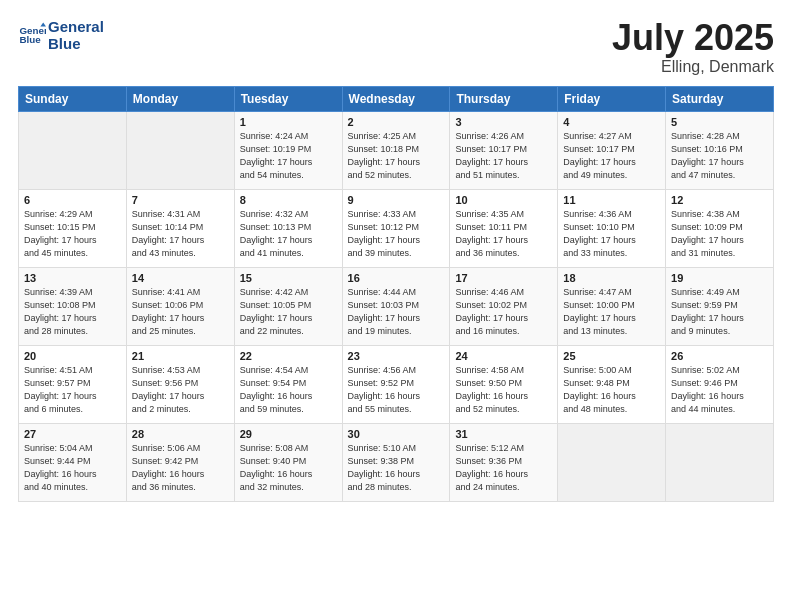 This screenshot has width=792, height=612. What do you see at coordinates (180, 356) in the screenshot?
I see `day-number: 21` at bounding box center [180, 356].